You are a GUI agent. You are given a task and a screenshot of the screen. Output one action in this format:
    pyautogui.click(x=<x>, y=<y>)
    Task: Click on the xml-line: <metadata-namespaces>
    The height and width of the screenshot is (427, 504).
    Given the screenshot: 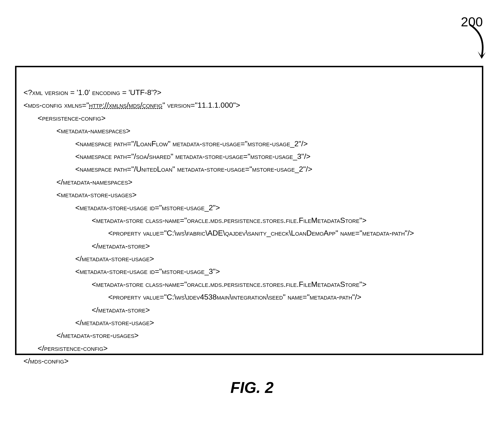 What is the action you would take?
    pyautogui.click(x=249, y=131)
    